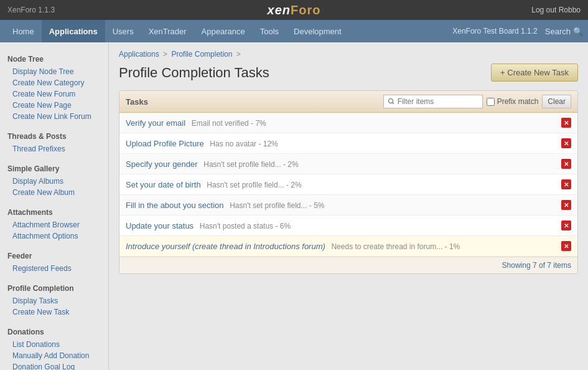 This screenshot has width=588, height=370. Describe the element at coordinates (54, 211) in the screenshot. I see `section-attachments: Attachments` at that location.